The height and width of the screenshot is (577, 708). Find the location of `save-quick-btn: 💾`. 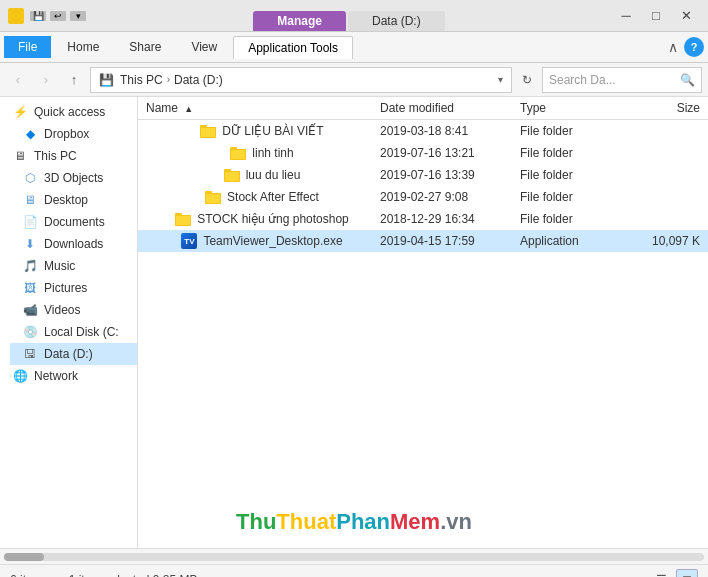

save-quick-btn: 💾 is located at coordinates (38, 16).